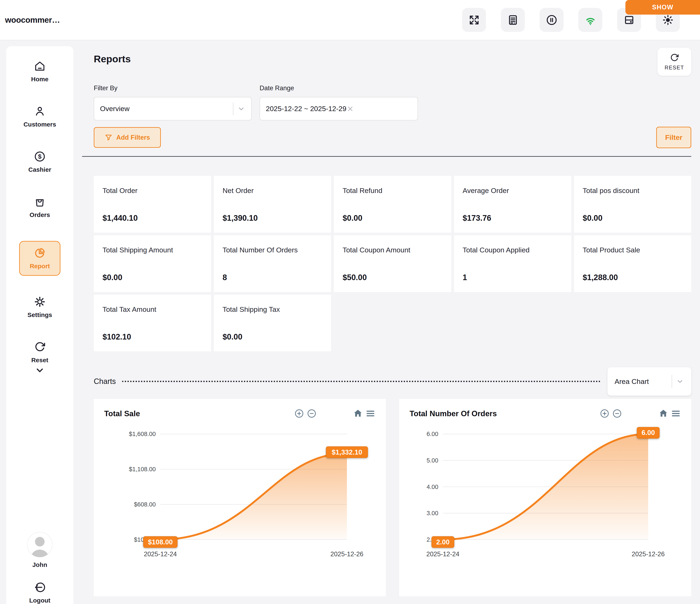  I want to click on stat-card-value: 1, so click(513, 277).